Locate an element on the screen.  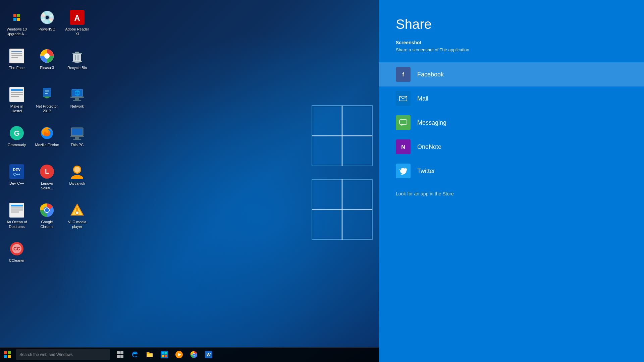
icon-label-adobe-reader: Adobe Reader XI is located at coordinates (77, 32).